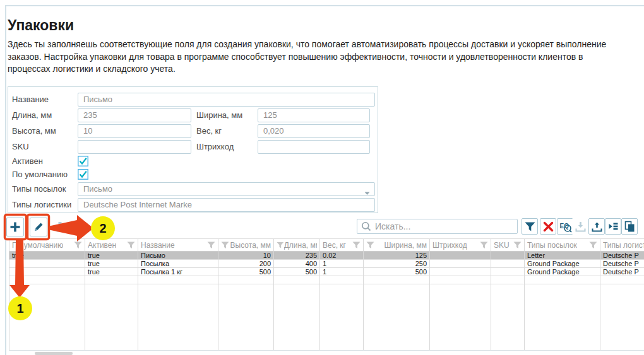 The image size is (644, 355). What do you see at coordinates (15, 227) in the screenshot?
I see `add-button` at bounding box center [15, 227].